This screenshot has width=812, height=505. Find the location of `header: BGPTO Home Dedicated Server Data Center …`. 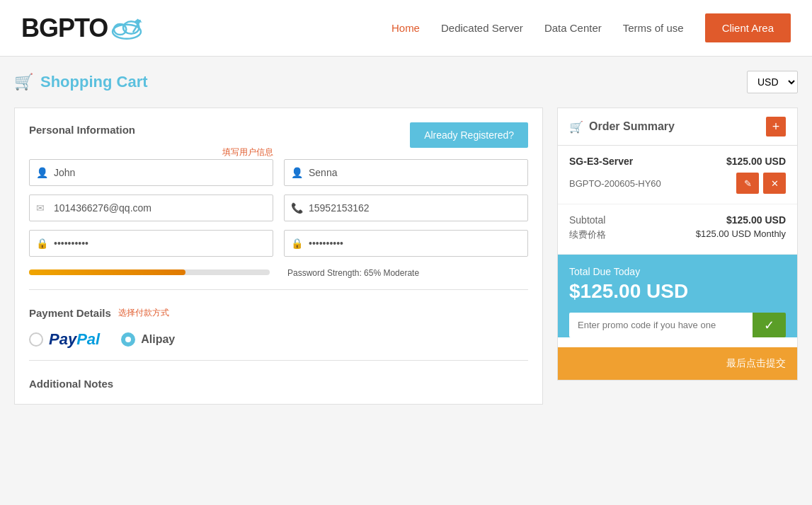

header: BGPTO Home Dedicated Server Data Center … is located at coordinates (406, 28).